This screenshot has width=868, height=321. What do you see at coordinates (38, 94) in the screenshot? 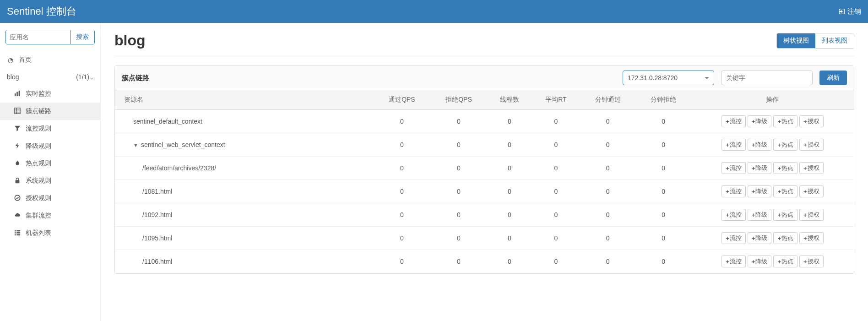
I see `sidebar-item-label: 实时监控` at bounding box center [38, 94].